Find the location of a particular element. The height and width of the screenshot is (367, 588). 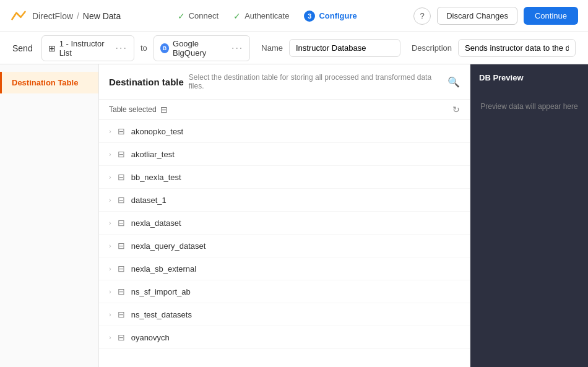

panel-title: Destination table is located at coordinates (146, 82).